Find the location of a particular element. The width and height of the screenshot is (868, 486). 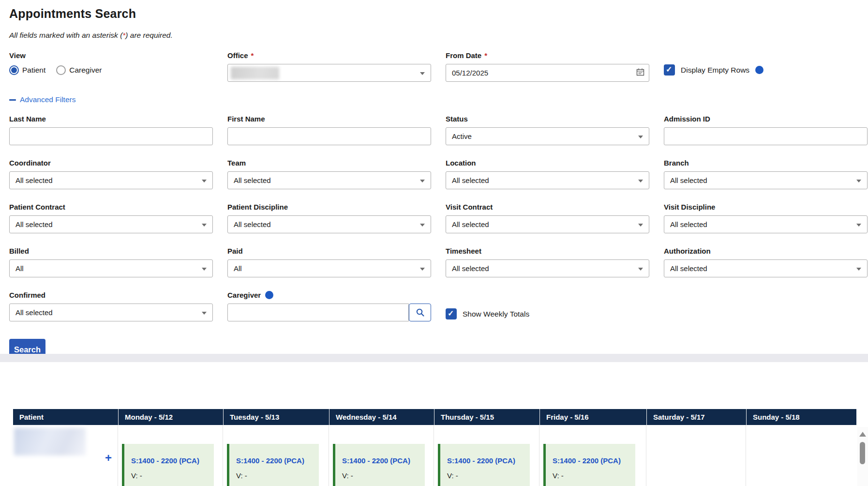

patient-contract-label: Patient Contract is located at coordinates (111, 207).